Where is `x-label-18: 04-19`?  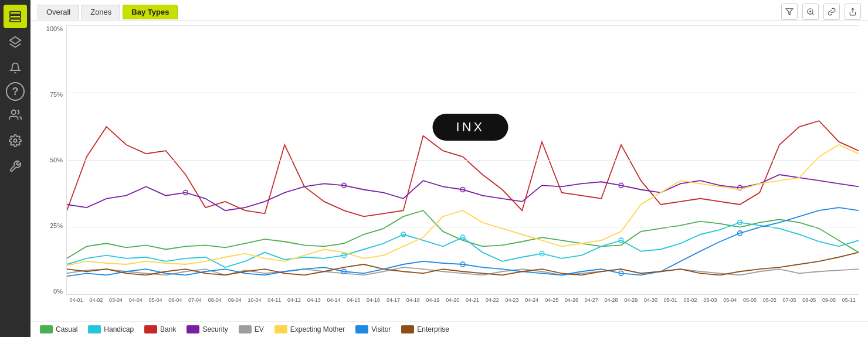
x-label-18: 04-19 is located at coordinates (433, 300).